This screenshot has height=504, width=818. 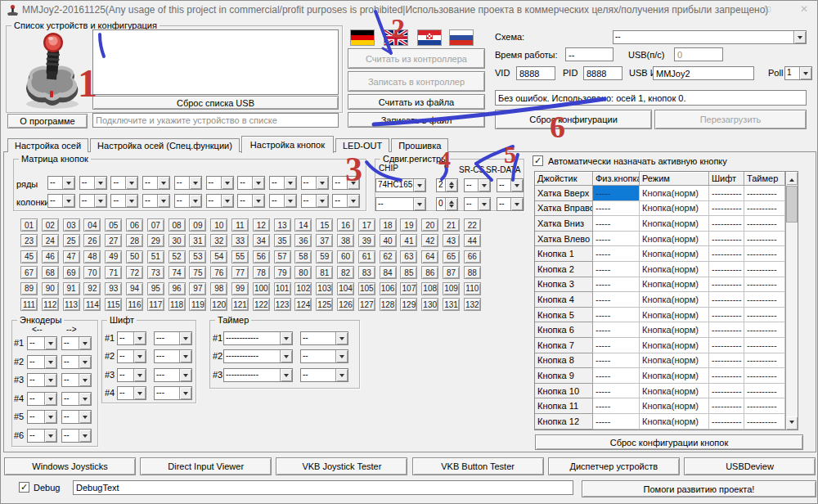 I want to click on shift-3-combo-a: --, so click(x=132, y=375).